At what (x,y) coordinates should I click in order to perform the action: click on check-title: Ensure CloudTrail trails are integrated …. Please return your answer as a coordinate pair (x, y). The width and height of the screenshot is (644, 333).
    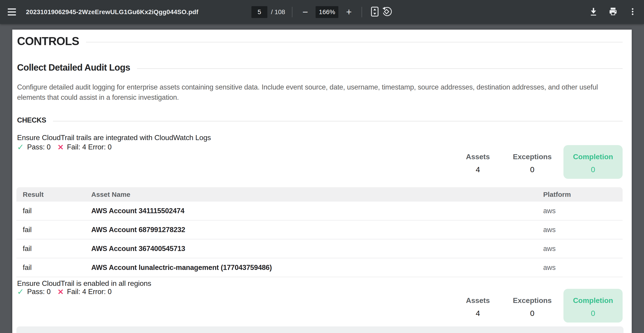
    Looking at the image, I should click on (114, 138).